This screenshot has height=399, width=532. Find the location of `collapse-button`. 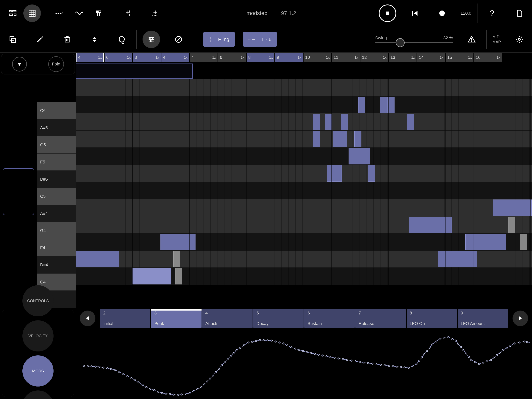

collapse-button is located at coordinates (19, 64).